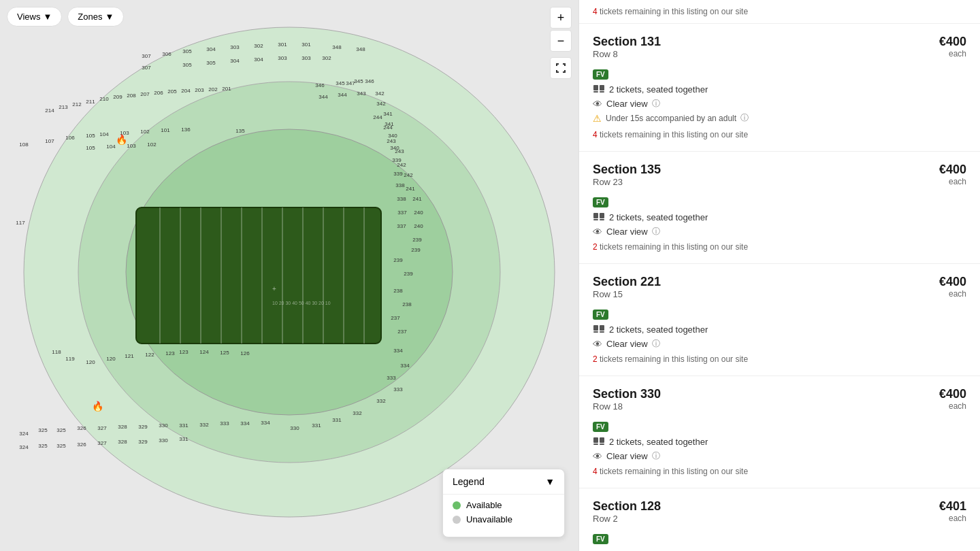 This screenshot has width=980, height=551. I want to click on svg-text: 106, so click(70, 137).